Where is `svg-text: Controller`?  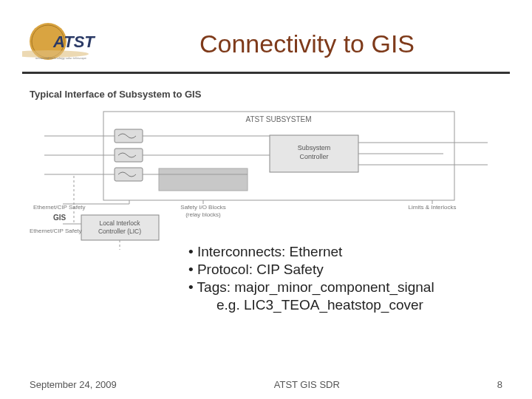
svg-text: Controller is located at coordinates (313, 157).